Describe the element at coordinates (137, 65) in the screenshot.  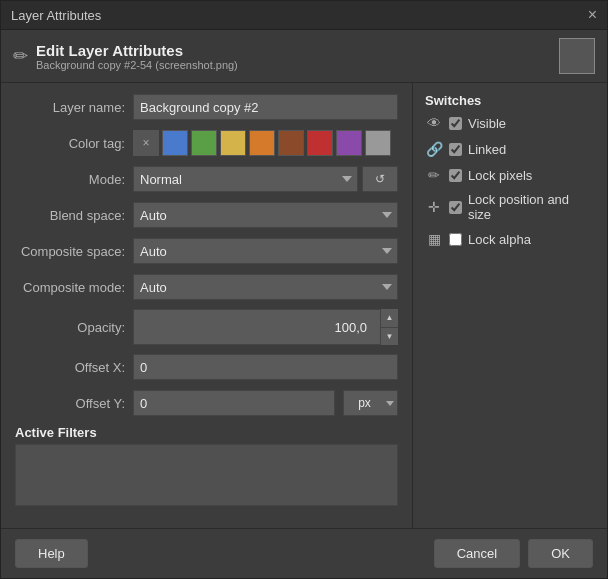
I see `header-subtitle: Background copy #2-54 (screenshot.png)` at that location.